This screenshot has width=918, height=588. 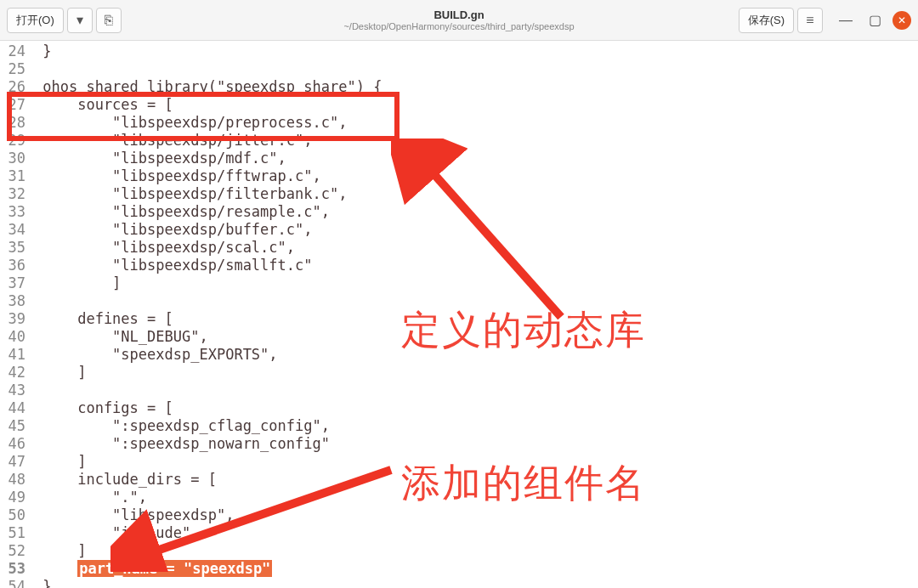 I want to click on code-text: ":speexdsp_nowarn_config", so click(x=182, y=444).